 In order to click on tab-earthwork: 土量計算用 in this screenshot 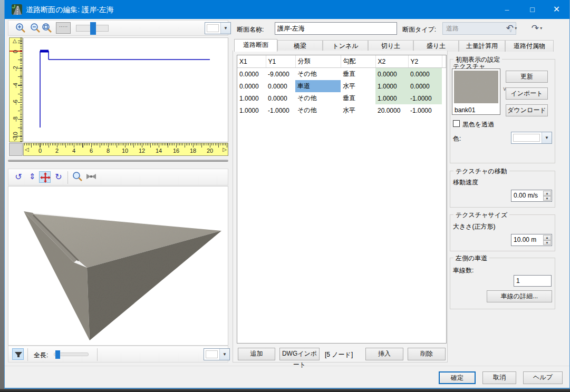, I will do `click(482, 46)`.